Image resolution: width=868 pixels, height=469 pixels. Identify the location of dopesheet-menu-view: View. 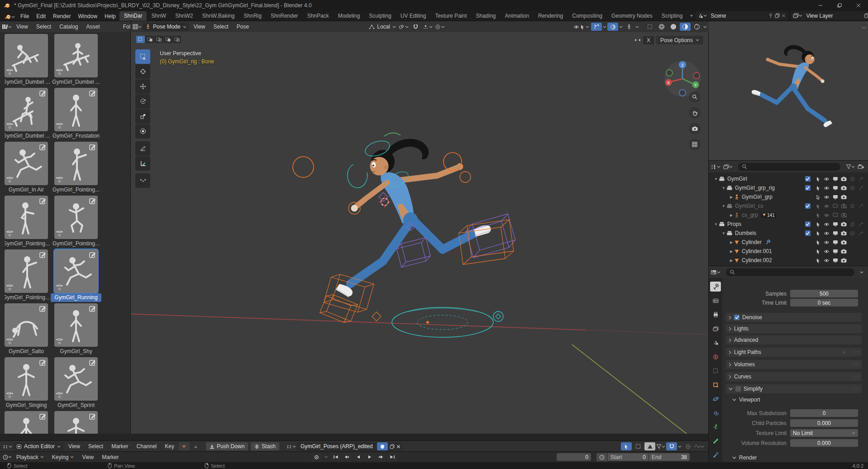
(74, 446).